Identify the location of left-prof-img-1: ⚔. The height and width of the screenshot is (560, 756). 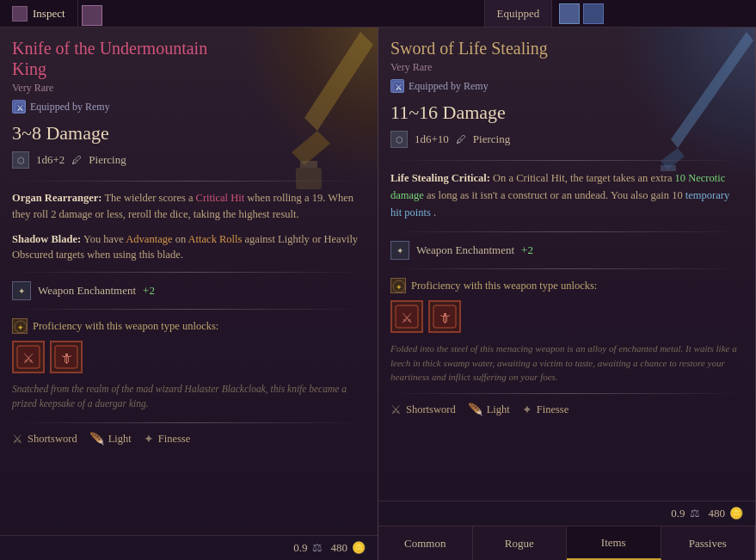
(28, 357).